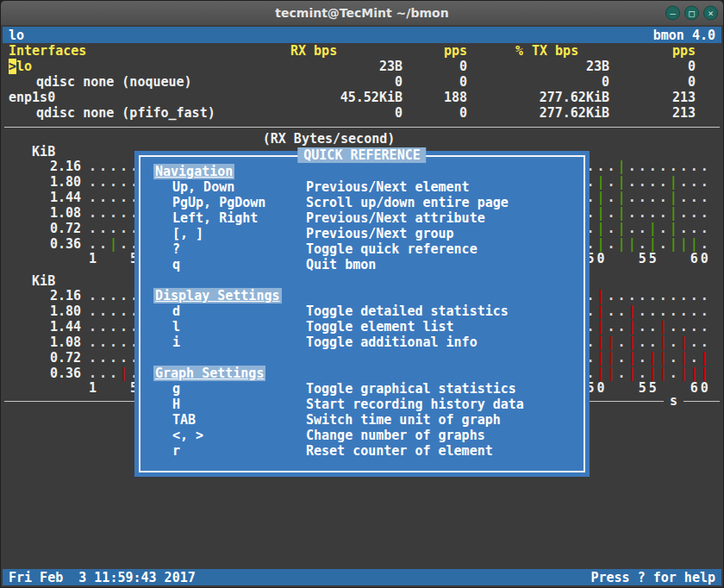 This screenshot has width=724, height=588. What do you see at coordinates (240, 249) in the screenshot?
I see `shortcut-key: ?` at bounding box center [240, 249].